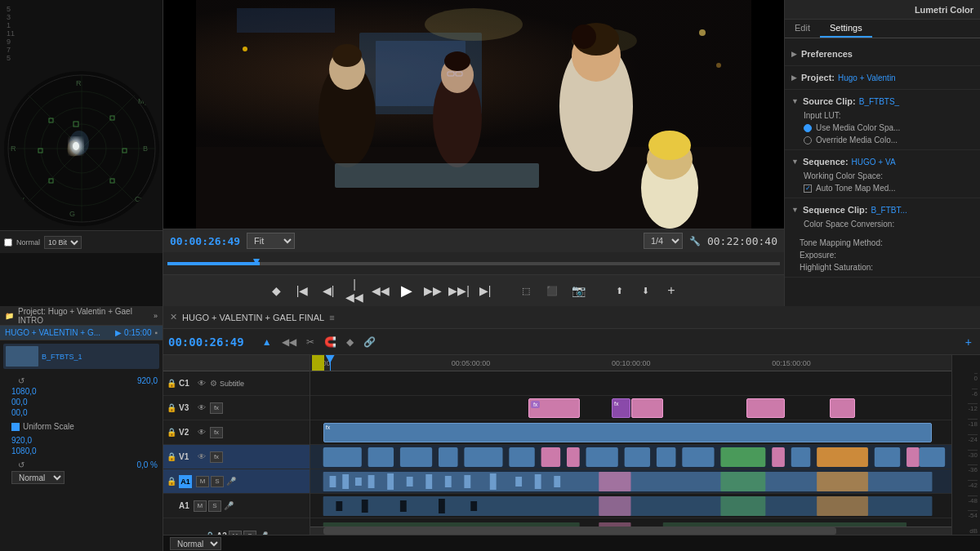  What do you see at coordinates (795, 101) in the screenshot?
I see `chevron-down-icon: ▼` at bounding box center [795, 101].